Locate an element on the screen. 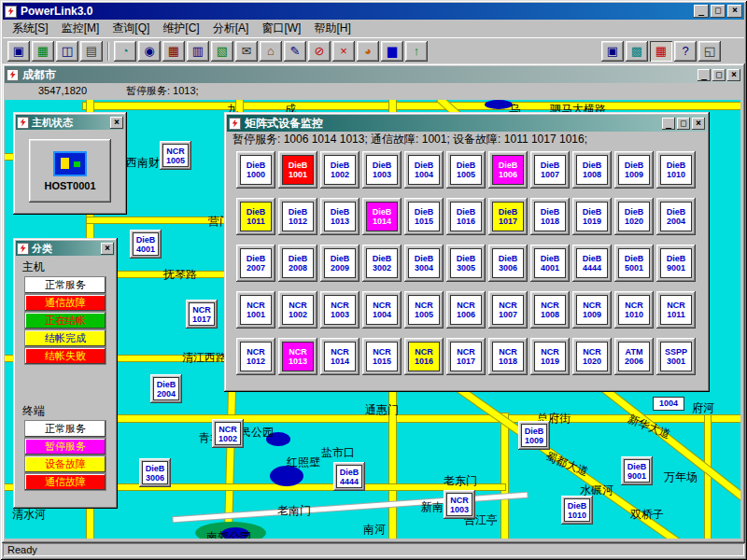 This screenshot has height=560, width=747. city-minimize-button: _ is located at coordinates (704, 75).